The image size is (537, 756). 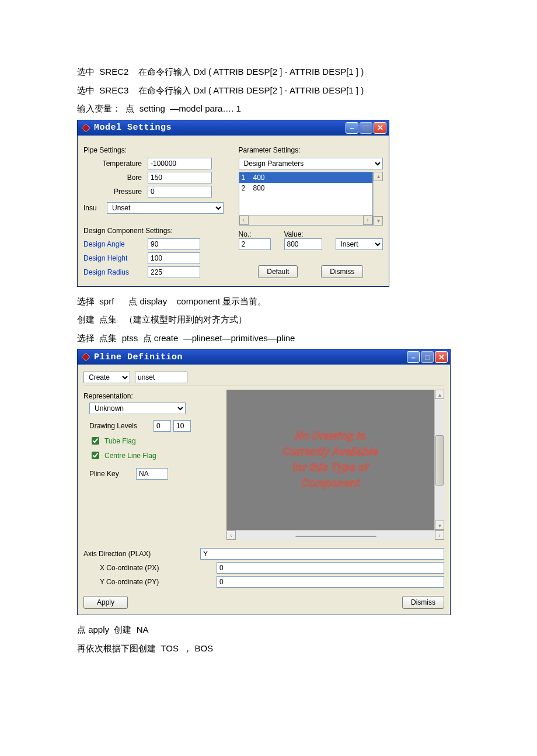 What do you see at coordinates (107, 377) in the screenshot?
I see `create-select: Create` at bounding box center [107, 377].